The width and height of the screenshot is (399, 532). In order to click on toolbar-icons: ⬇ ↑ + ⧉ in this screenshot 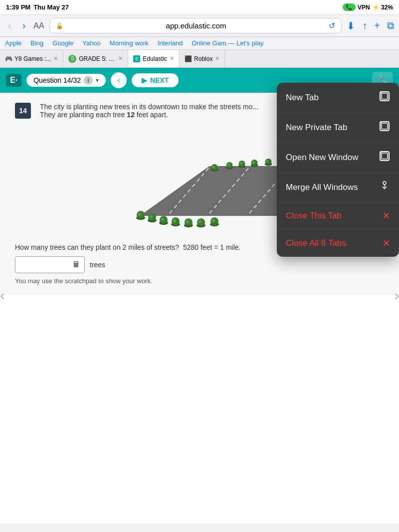, I will do `click(370, 26)`.